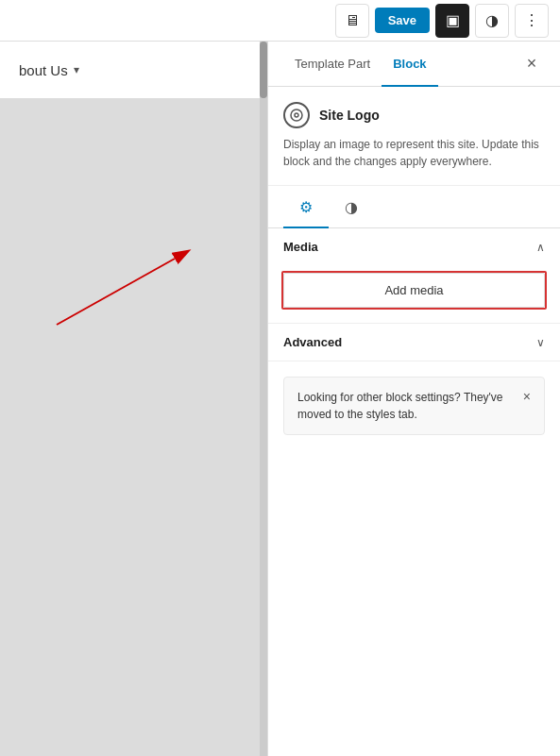 The image size is (560, 756). I want to click on section-media-chevron-icon: ∧, so click(540, 247).